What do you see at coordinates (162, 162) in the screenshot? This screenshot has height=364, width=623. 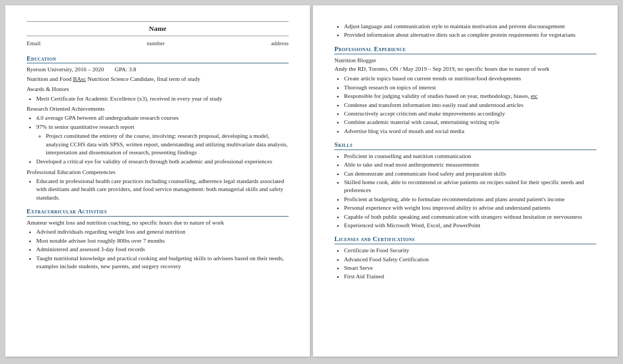 I see `list-item: Developed a critical eye for validity of…` at bounding box center [162, 162].